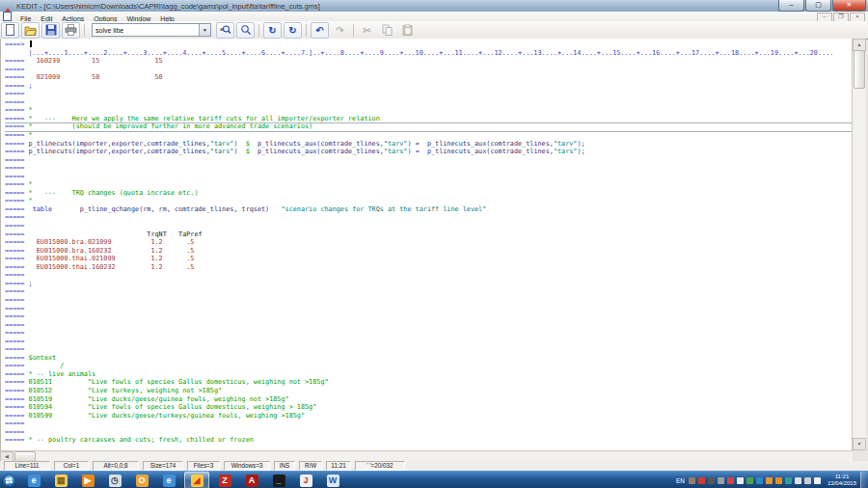  I want to click on code-segment: p_tlinecuts_aux(comtrade_tlines,, so click(316, 144).